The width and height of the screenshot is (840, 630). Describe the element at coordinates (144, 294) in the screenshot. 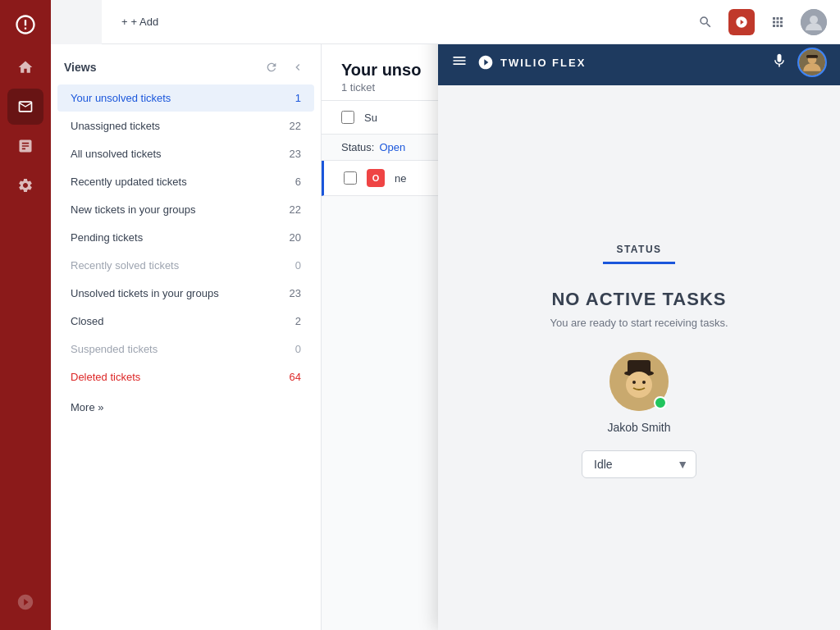

I see `view-label: Unsolved tickets in your groups` at that location.